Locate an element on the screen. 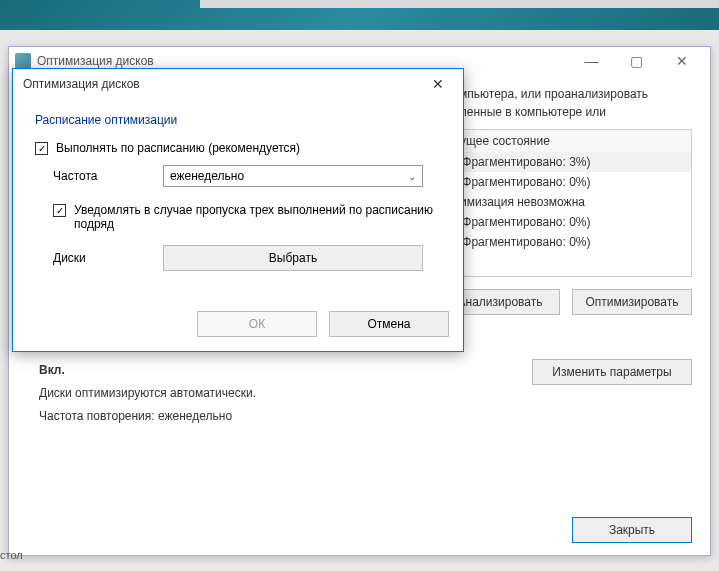 This screenshot has width=719, height=571. choose-disks-button: Выбрать is located at coordinates (293, 258).